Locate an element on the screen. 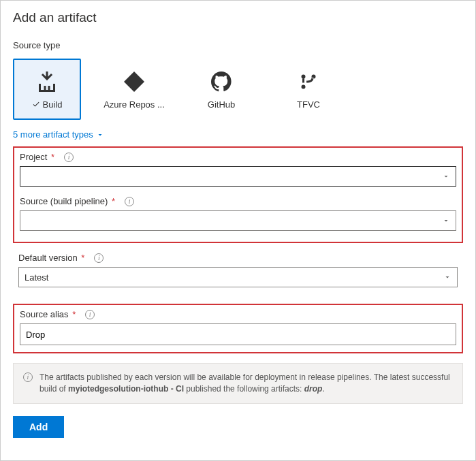  azure-repos-icon is located at coordinates (134, 82).